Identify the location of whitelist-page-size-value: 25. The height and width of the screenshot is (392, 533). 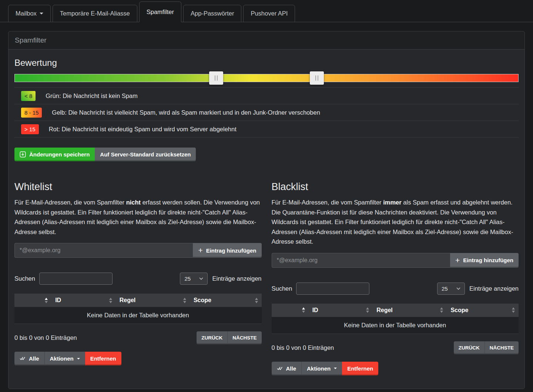
(187, 279).